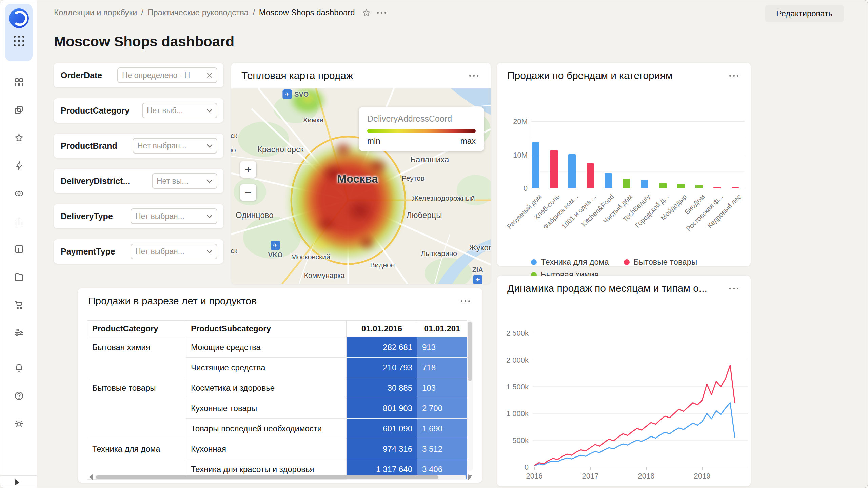 This screenshot has width=868, height=488. What do you see at coordinates (277, 400) in the screenshot?
I see `sales-table: ProductCategory ProductSubcategory 01.01…` at bounding box center [277, 400].